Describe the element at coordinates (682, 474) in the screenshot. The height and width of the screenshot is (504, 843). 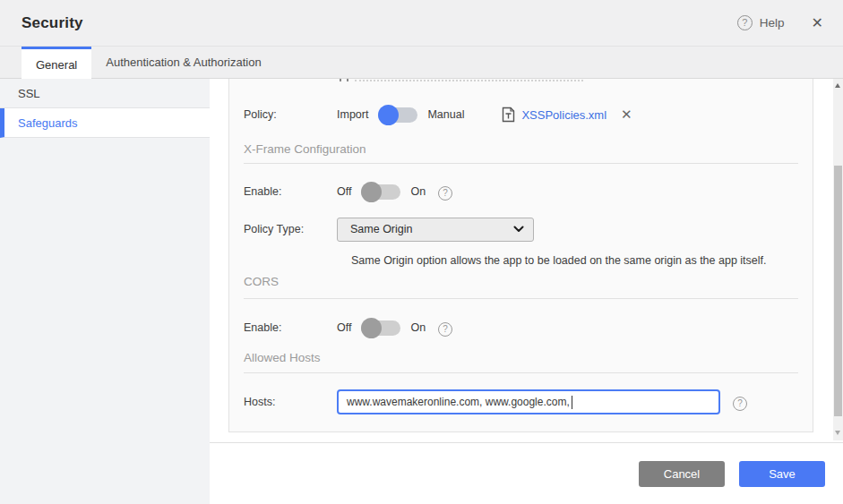
I see `cancel-button: Cancel` at that location.